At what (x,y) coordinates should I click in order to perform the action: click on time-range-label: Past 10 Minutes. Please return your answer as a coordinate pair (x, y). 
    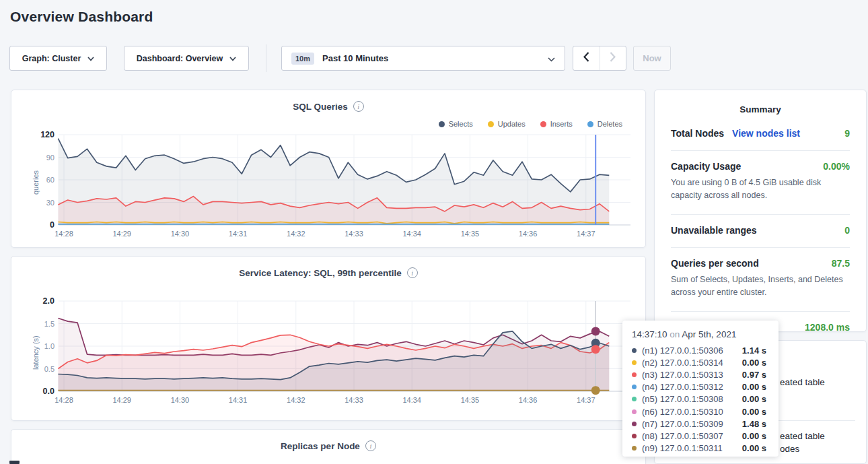
    Looking at the image, I should click on (355, 58).